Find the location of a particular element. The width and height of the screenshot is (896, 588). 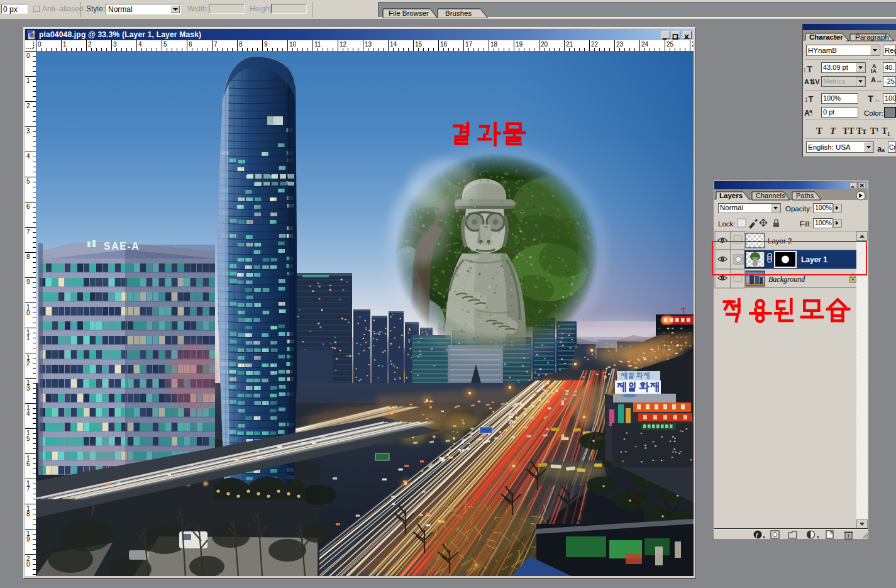

svg-text: SAE-A is located at coordinates (122, 247).